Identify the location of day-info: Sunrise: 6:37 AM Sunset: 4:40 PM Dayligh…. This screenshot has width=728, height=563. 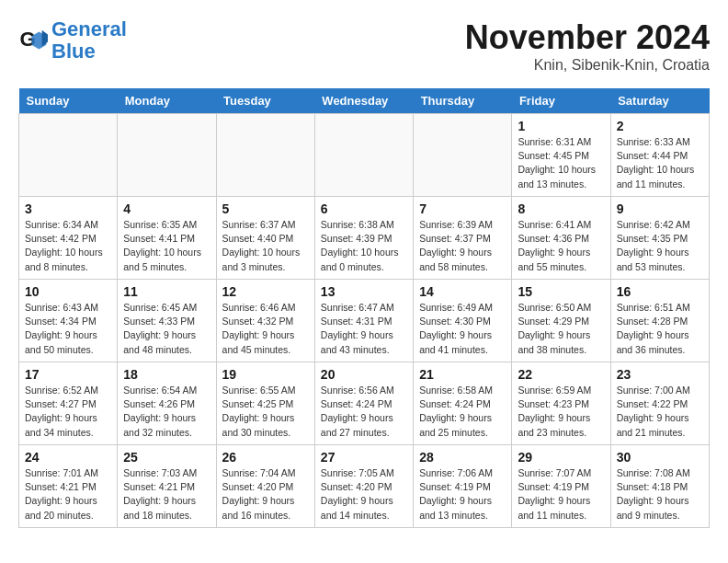
(266, 247).